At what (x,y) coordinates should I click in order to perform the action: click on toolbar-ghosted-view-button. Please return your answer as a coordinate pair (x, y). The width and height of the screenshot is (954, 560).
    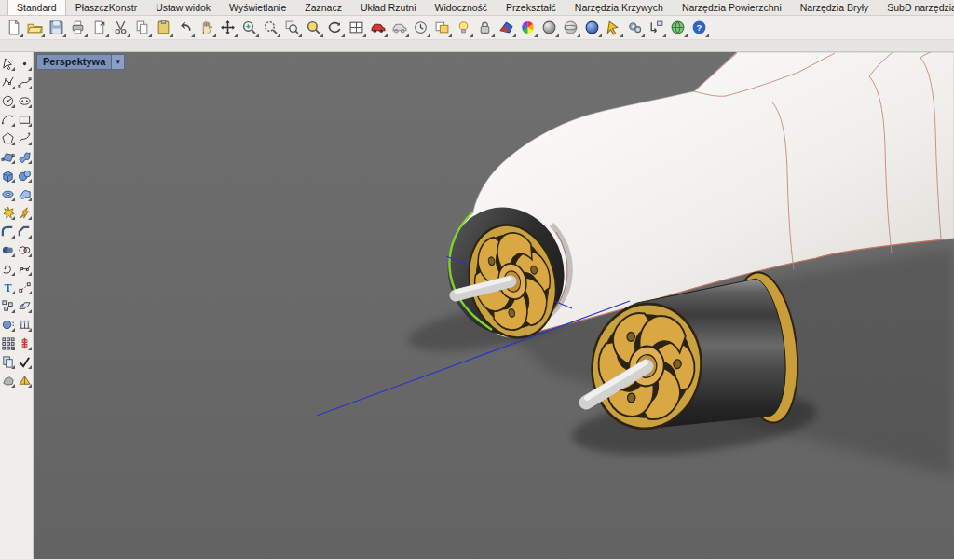
    Looking at the image, I should click on (571, 28).